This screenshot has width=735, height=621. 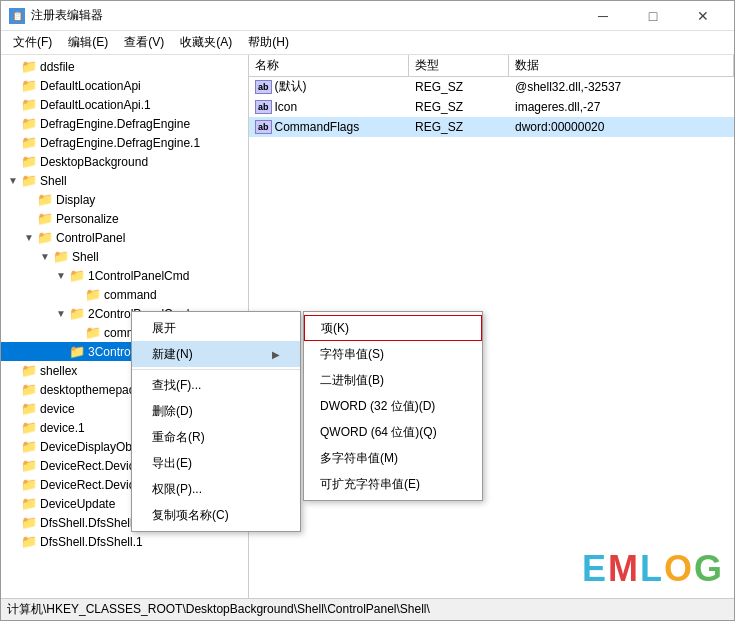 What do you see at coordinates (393, 380) in the screenshot?
I see `submenu-item: 二进制值(B)` at bounding box center [393, 380].